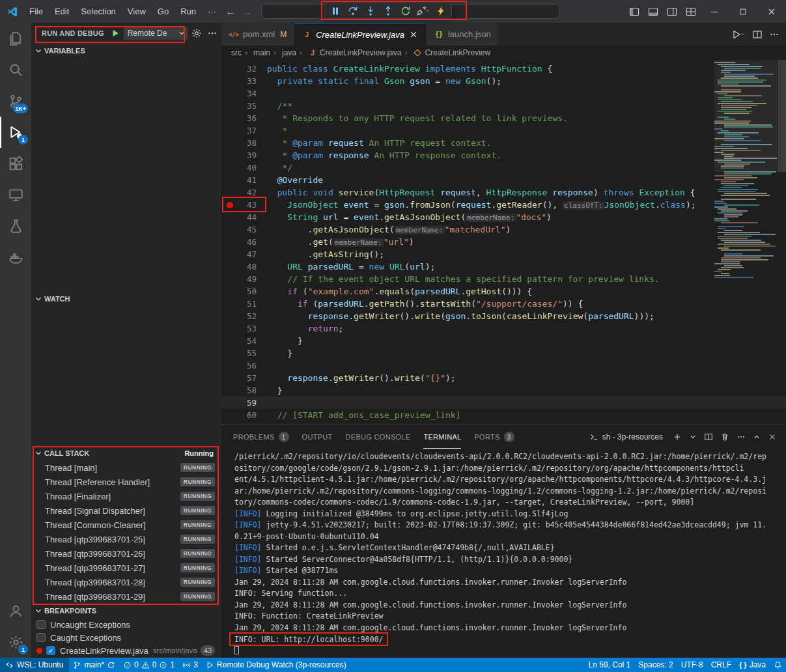  Describe the element at coordinates (115, 33) in the screenshot. I see `start-debugging-button` at that location.